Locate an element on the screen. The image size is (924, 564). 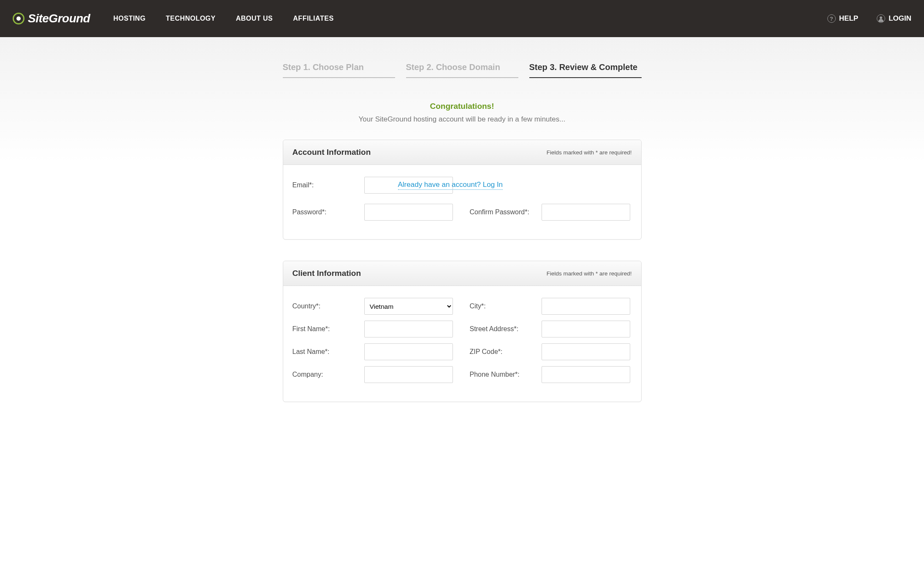
first-name-label: First Name*: is located at coordinates (328, 329).